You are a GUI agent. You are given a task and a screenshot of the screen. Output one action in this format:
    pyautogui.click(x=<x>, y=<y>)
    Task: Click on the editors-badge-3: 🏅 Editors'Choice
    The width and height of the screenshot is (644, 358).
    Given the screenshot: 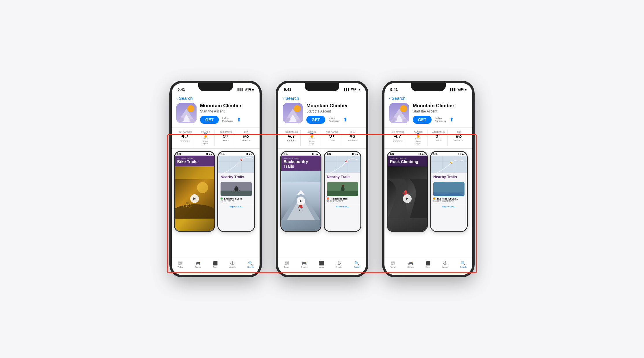 What is the action you would take?
    pyautogui.click(x=418, y=138)
    